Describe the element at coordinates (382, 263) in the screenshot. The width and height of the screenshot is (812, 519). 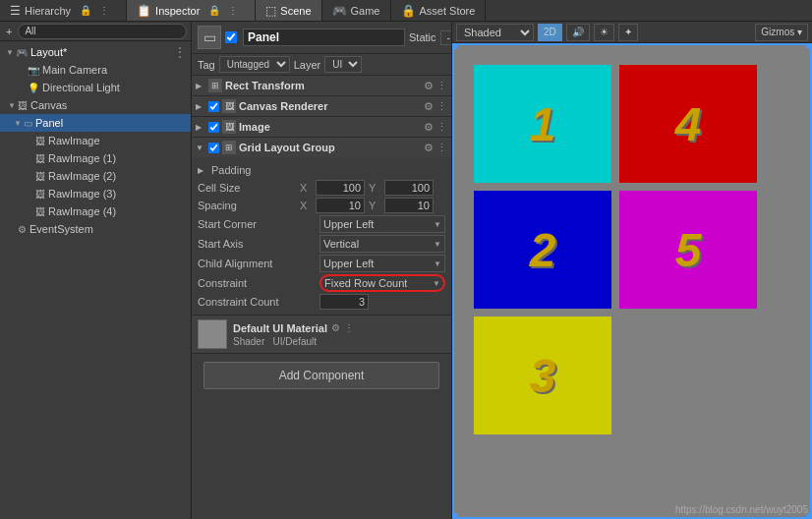
I see `child-alignment-dropdown: Upper Left ▼` at that location.